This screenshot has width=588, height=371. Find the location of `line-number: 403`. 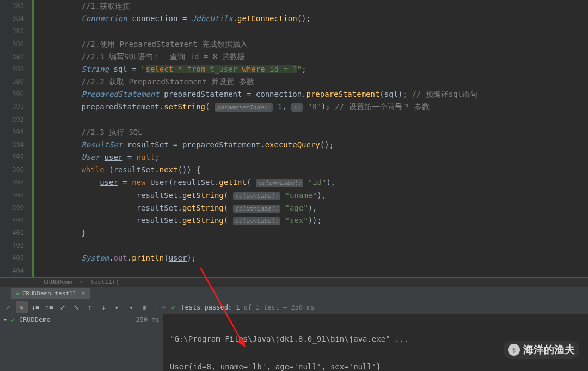

line-number: 403 is located at coordinates (12, 258).